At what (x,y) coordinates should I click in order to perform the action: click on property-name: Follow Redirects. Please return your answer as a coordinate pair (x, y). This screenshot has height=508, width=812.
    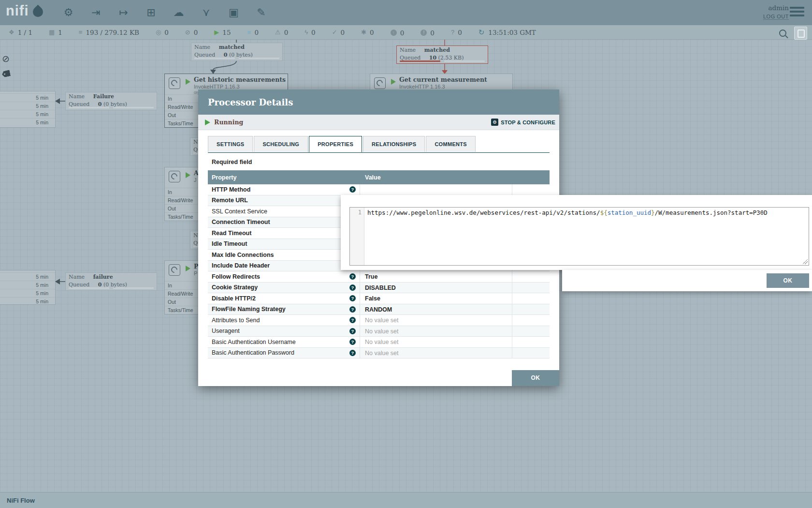
    Looking at the image, I should click on (236, 277).